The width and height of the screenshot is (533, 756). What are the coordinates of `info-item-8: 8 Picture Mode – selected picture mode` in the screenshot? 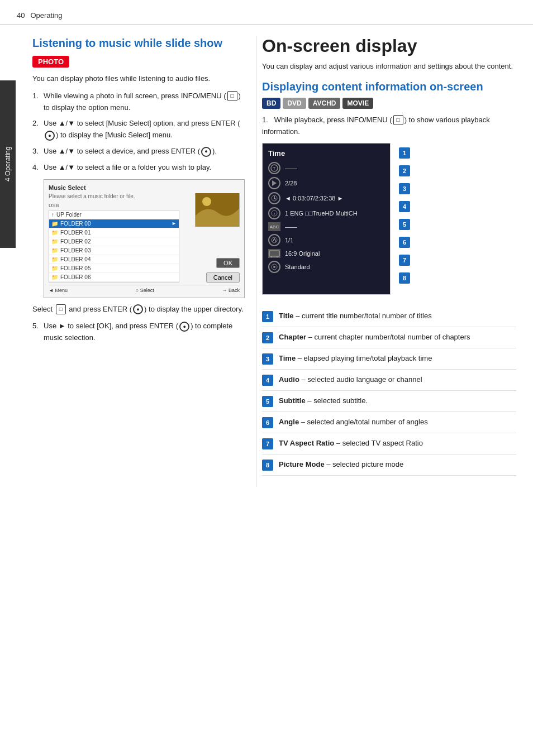 It's located at (389, 465).